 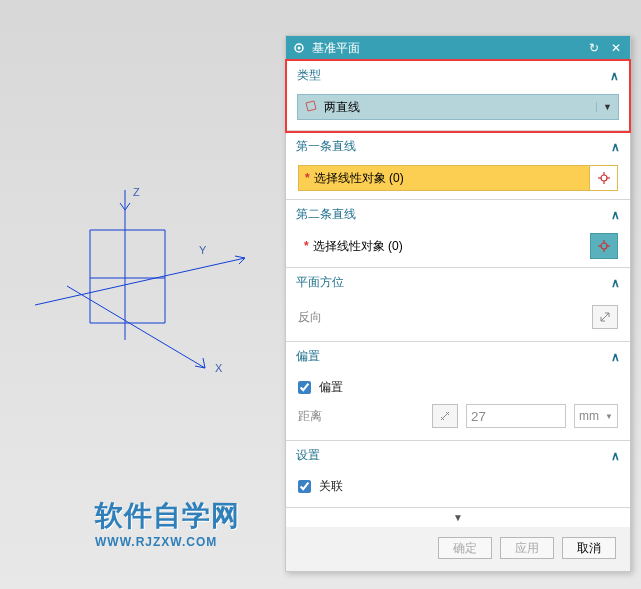 What do you see at coordinates (468, 486) in the screenshot?
I see `associative-label: 关联` at bounding box center [468, 486].